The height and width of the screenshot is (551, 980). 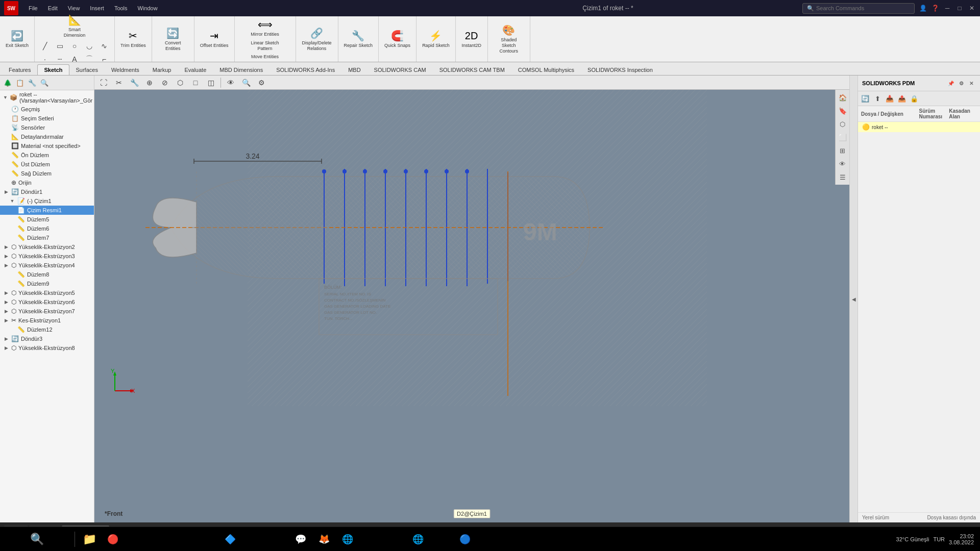 What do you see at coordinates (923, 8) in the screenshot?
I see `user-icon: 👤` at bounding box center [923, 8].